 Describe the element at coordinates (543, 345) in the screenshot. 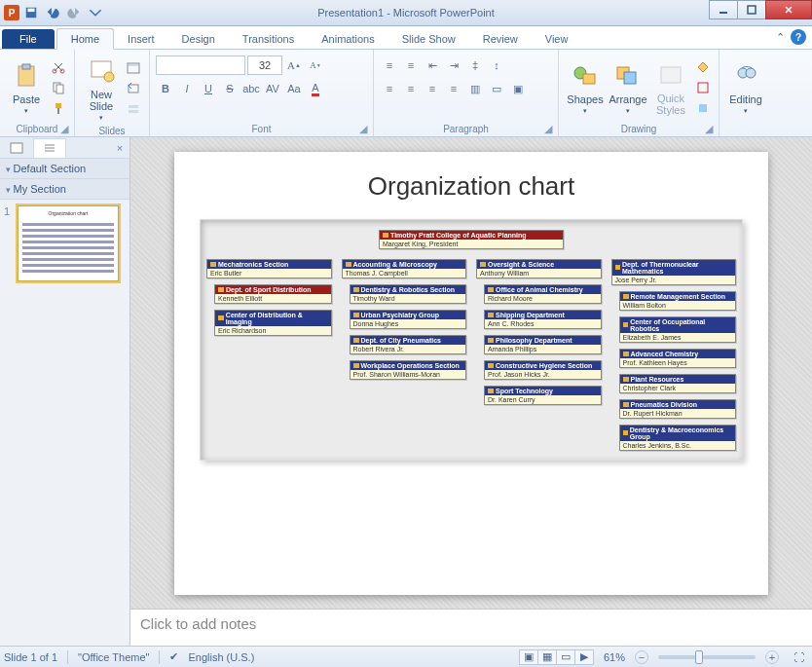

I see `org-node: Philosophy DepartmentAmanda Phillips` at that location.